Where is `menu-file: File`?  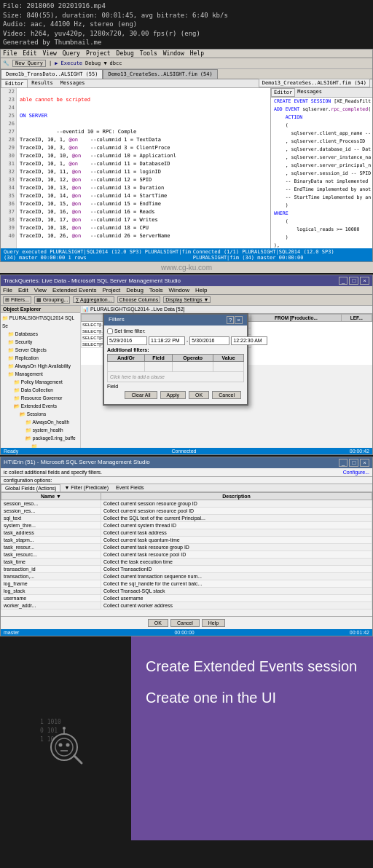
menu-file: File is located at coordinates (10, 54).